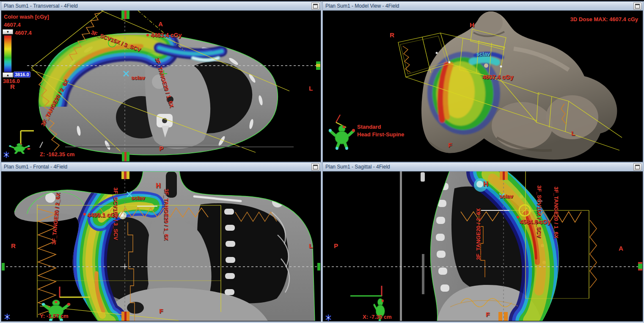  Describe the element at coordinates (161, 148) in the screenshot. I see `orientation-label-bottom: P` at that location.